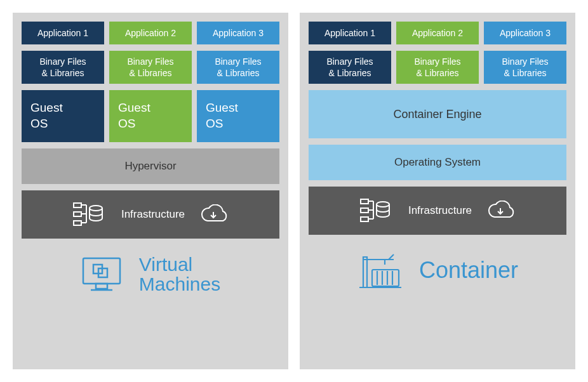 The width and height of the screenshot is (588, 382). Describe the element at coordinates (438, 162) in the screenshot. I see `ct-os: Operating System` at that location.